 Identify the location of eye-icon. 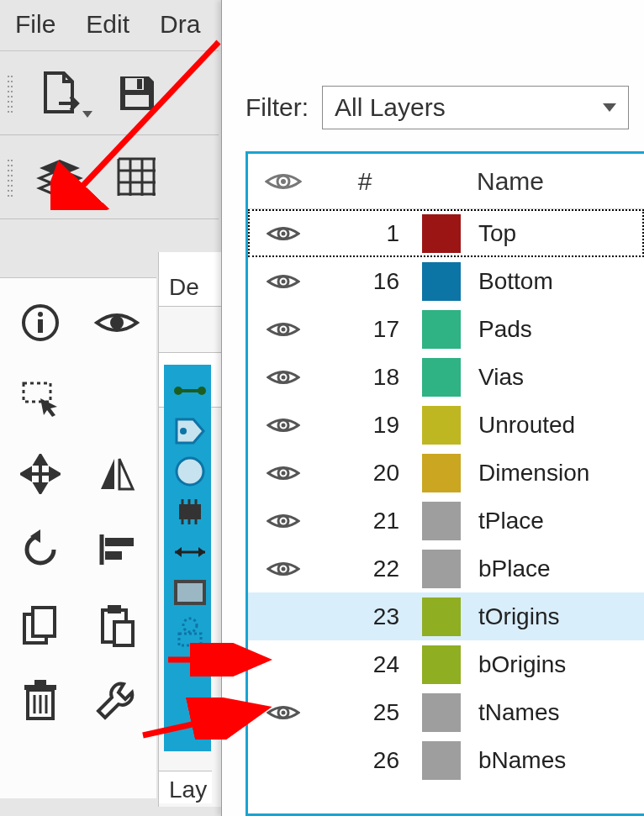
(117, 323).